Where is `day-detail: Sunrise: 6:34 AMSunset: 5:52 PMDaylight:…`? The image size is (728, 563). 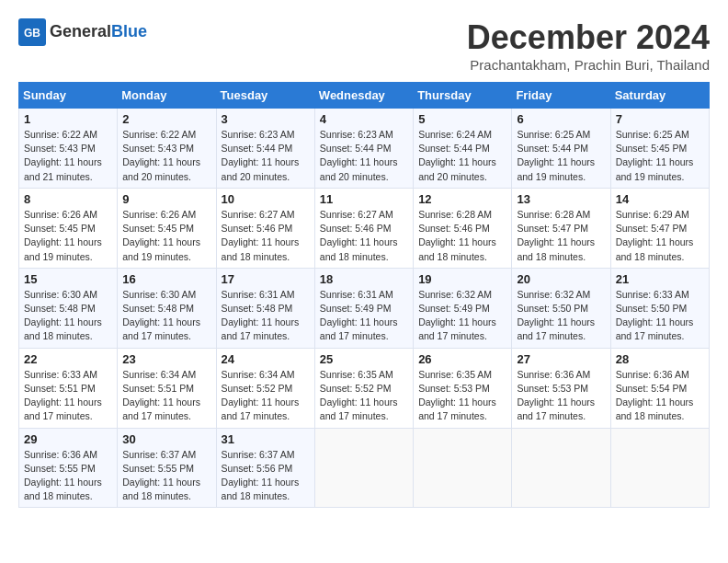 day-detail: Sunrise: 6:34 AMSunset: 5:52 PMDaylight:… is located at coordinates (266, 396).